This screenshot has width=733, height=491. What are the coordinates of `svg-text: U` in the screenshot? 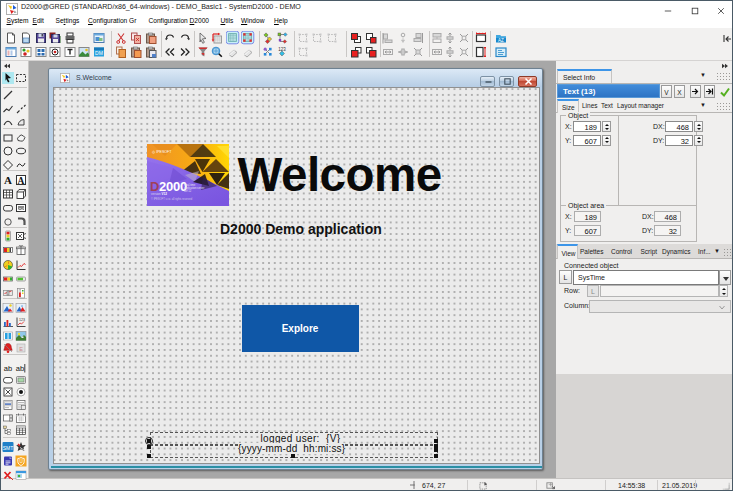 It's located at (20, 462).